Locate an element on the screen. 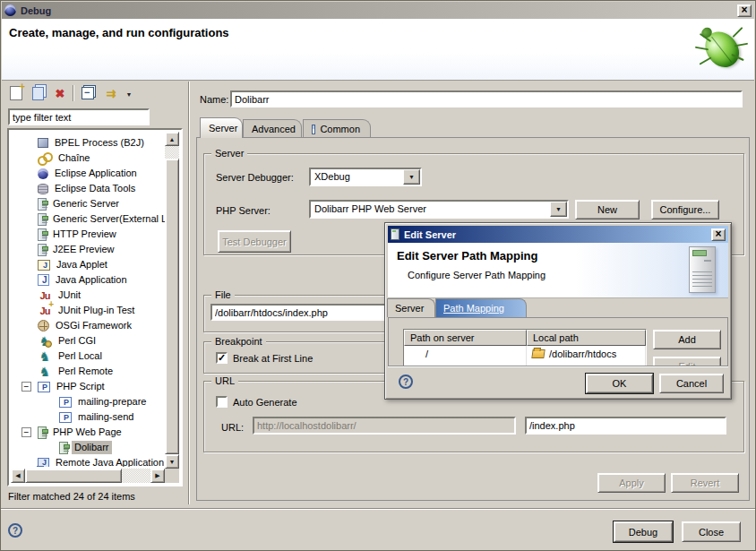  server-group-title: Server is located at coordinates (229, 153).